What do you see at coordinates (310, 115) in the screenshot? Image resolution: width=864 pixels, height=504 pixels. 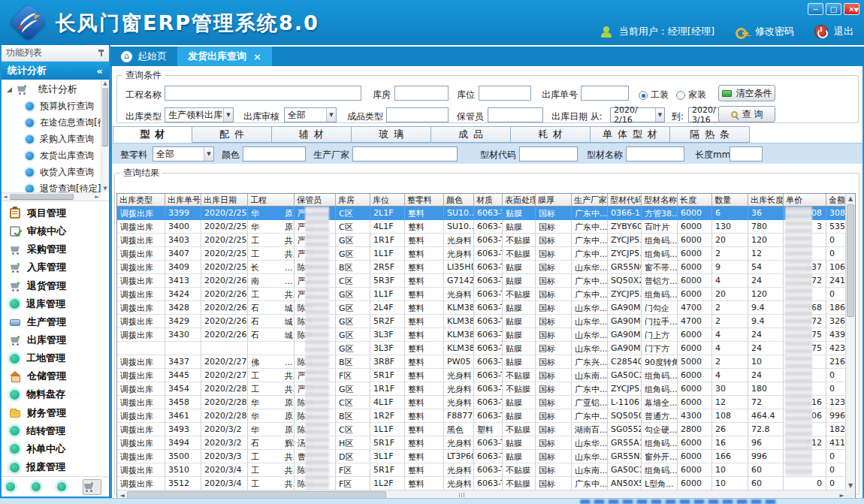 I see `outbound-audit-combo: 全部▼` at bounding box center [310, 115].